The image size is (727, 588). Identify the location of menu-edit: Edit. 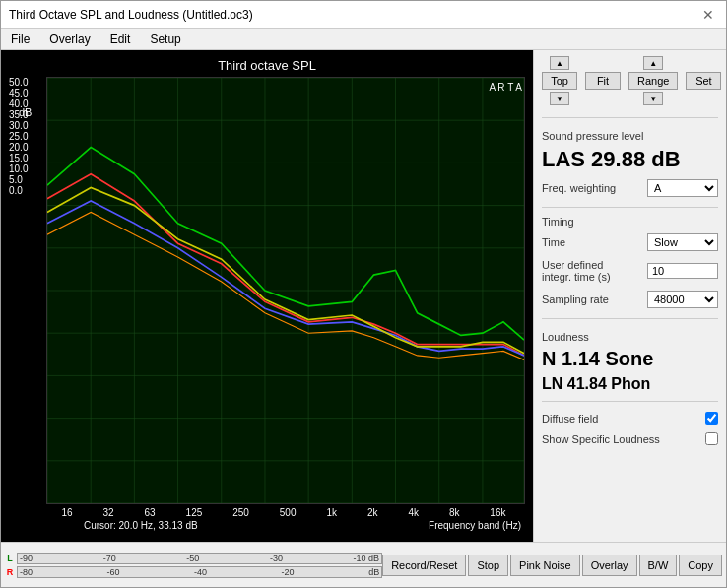
(120, 39).